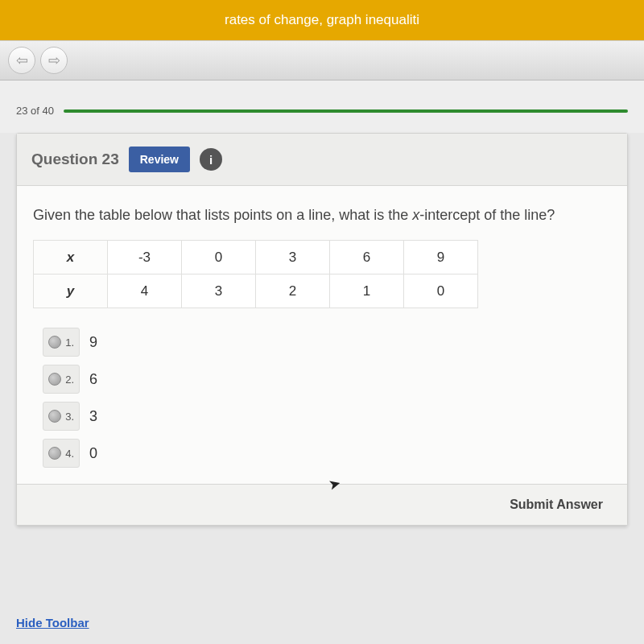 The image size is (644, 644). I want to click on radio-box: 3., so click(61, 416).